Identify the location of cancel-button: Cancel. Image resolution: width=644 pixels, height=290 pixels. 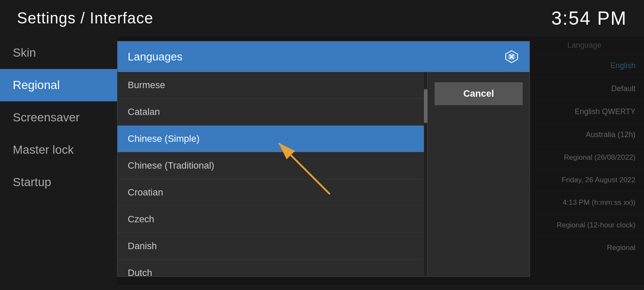
(478, 94).